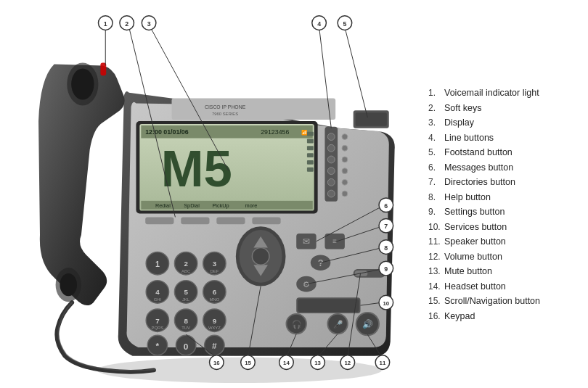 The image size is (588, 388). What do you see at coordinates (436, 242) in the screenshot?
I see `label-number: 11.` at bounding box center [436, 242].